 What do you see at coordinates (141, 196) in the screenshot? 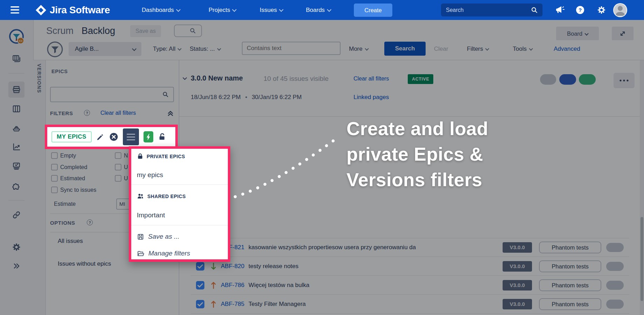
I see `people-icon` at bounding box center [141, 196].